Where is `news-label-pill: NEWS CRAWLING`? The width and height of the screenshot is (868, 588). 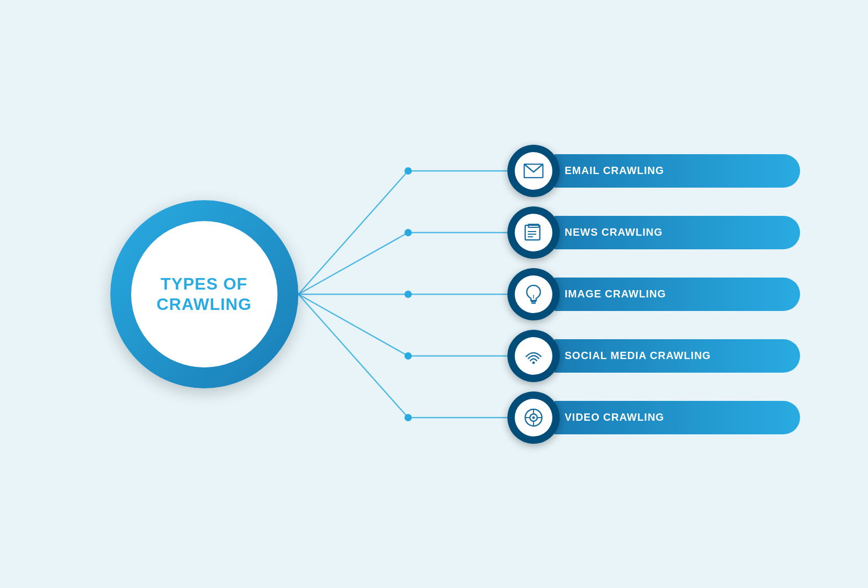
news-label-pill: NEWS CRAWLING is located at coordinates (677, 233).